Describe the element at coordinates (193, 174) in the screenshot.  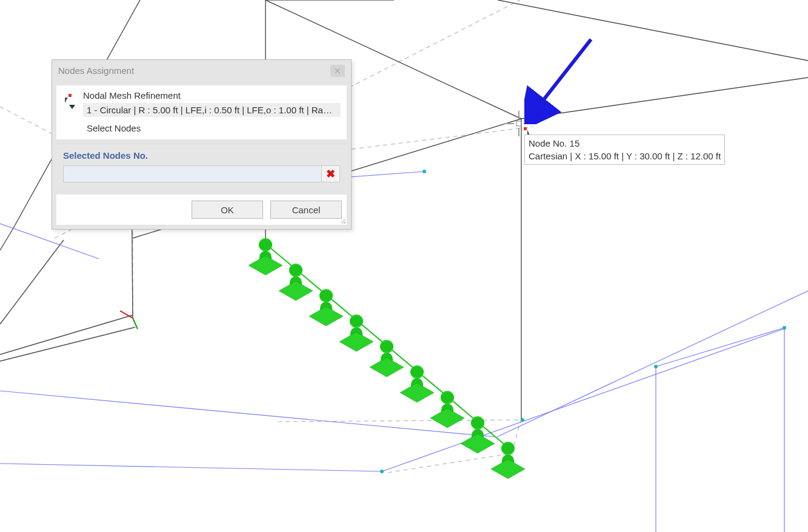
I see `selected-nodes-input` at that location.